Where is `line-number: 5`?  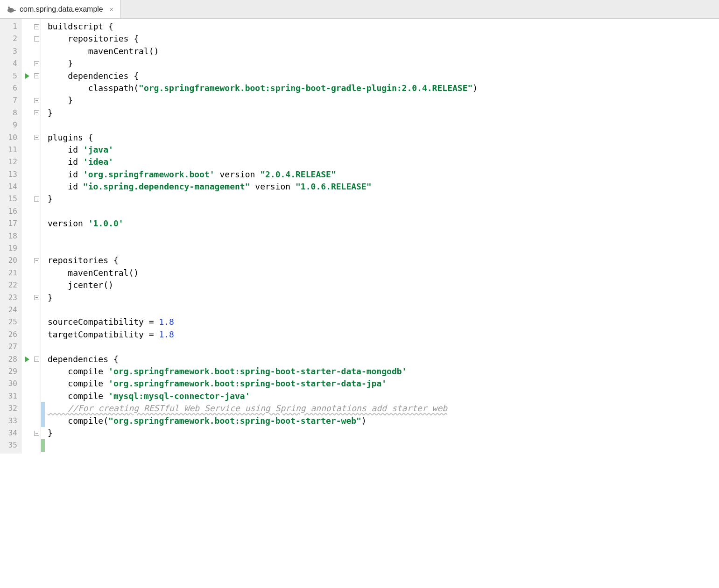 line-number: 5 is located at coordinates (9, 76).